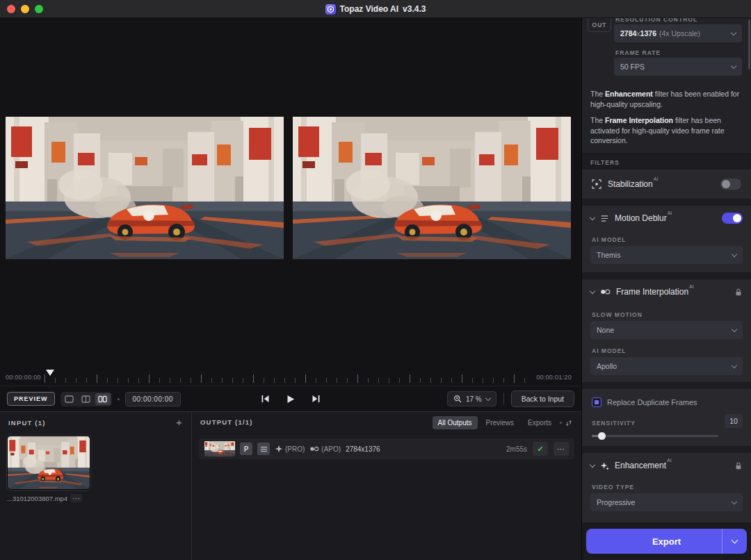 This screenshot has width=751, height=560. What do you see at coordinates (560, 422) in the screenshot?
I see `separator-dot` at bounding box center [560, 422].